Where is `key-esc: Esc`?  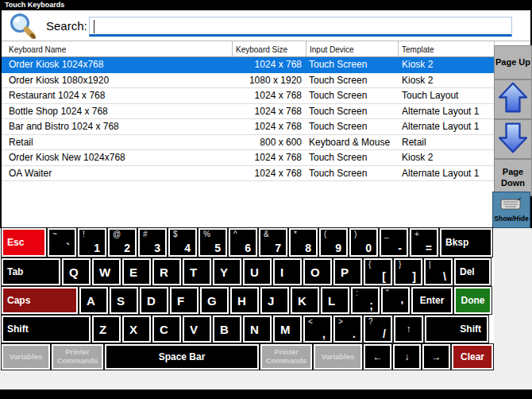
key-esc: Esc is located at coordinates (24, 242).